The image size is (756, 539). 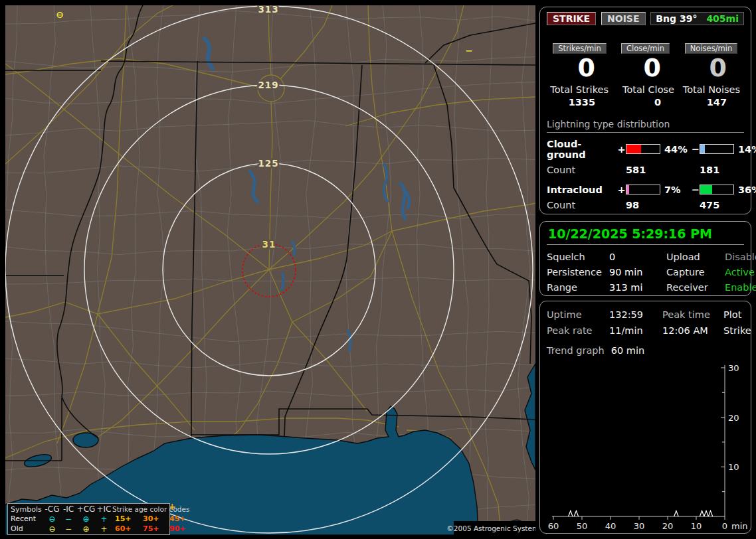 I want to click on legend-age-value: 30+, so click(x=153, y=519).